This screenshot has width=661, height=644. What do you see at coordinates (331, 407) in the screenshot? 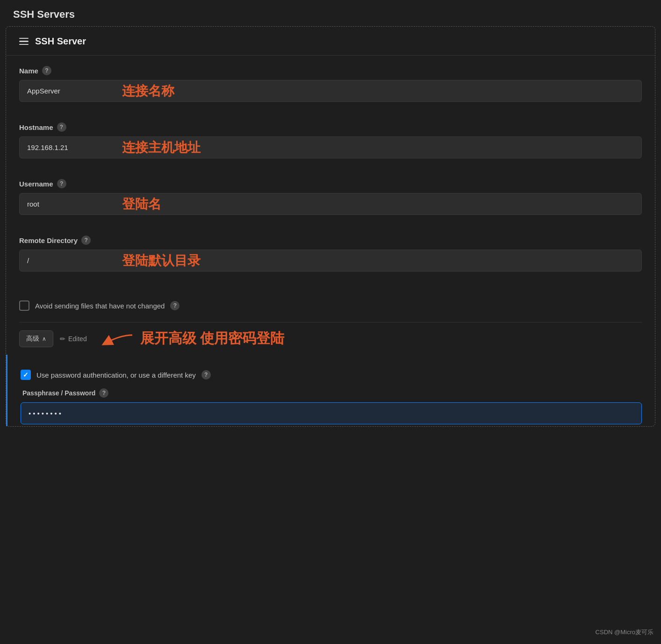
I see `passphrase-section: Passphrase / Password ?` at bounding box center [331, 407].